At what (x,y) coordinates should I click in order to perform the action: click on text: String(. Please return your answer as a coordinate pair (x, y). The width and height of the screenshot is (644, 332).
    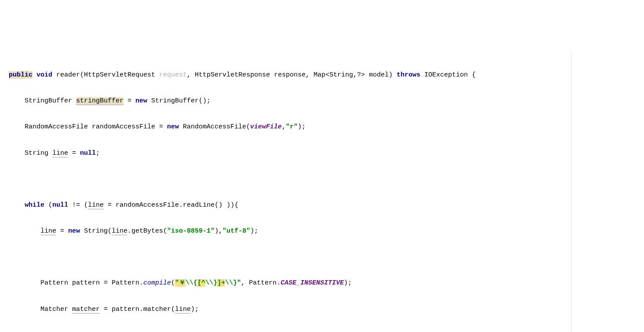
    Looking at the image, I should click on (96, 231).